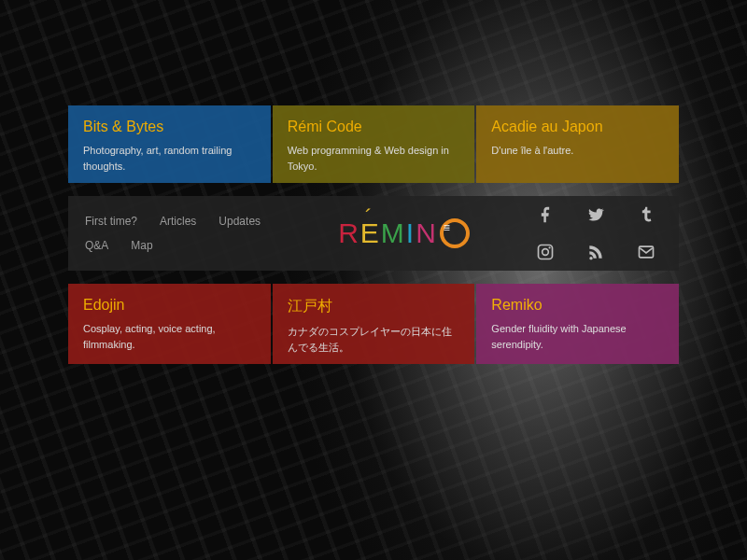  I want to click on card-desc: Web programming & Web design in Tokyo., so click(374, 159).